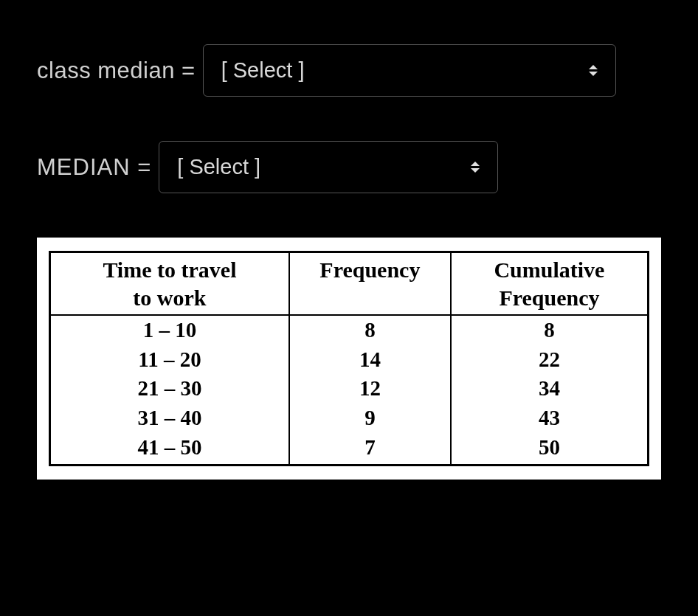 This screenshot has width=698, height=616. What do you see at coordinates (117, 71) in the screenshot?
I see `class-median-label: class median =` at bounding box center [117, 71].